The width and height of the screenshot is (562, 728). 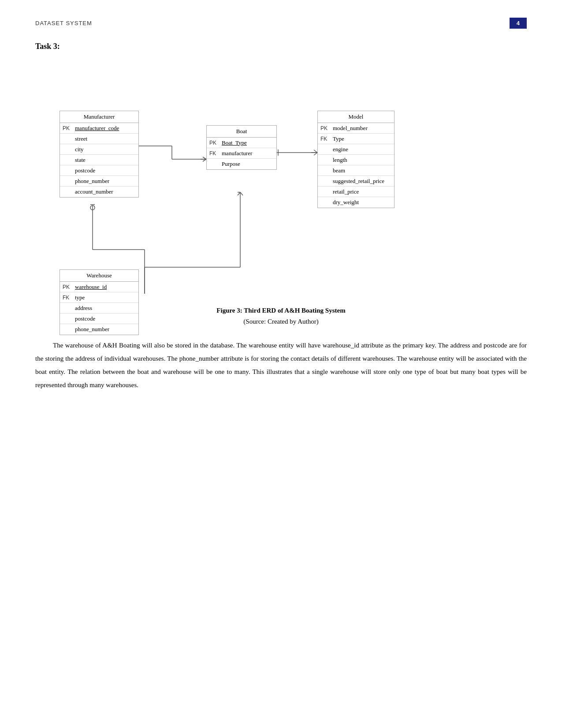 What do you see at coordinates (356, 160) in the screenshot?
I see `model-entity: Model PK model_number FK Type engine len…` at bounding box center [356, 160].